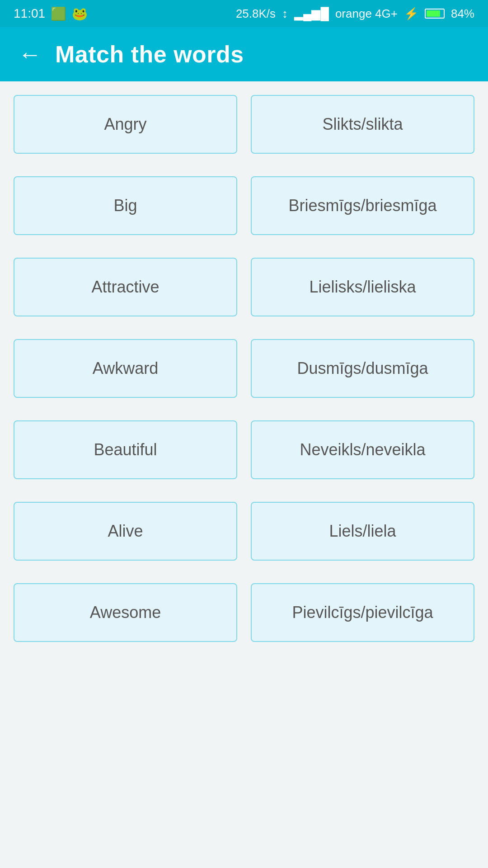 Image resolution: width=488 pixels, height=868 pixels. What do you see at coordinates (362, 531) in the screenshot?
I see `latvian-word-5: Liels/liela` at bounding box center [362, 531].